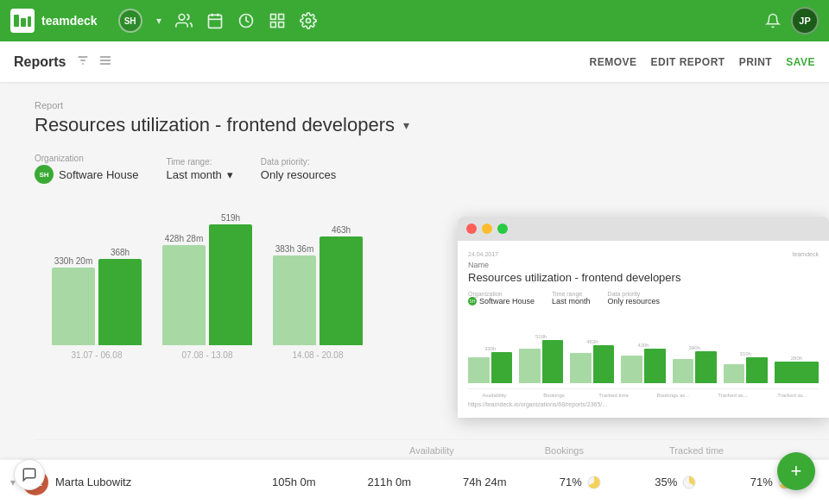 The image size is (829, 504). What do you see at coordinates (214, 125) in the screenshot?
I see `report-title: Resources utilization - frontend develop…` at bounding box center [214, 125].